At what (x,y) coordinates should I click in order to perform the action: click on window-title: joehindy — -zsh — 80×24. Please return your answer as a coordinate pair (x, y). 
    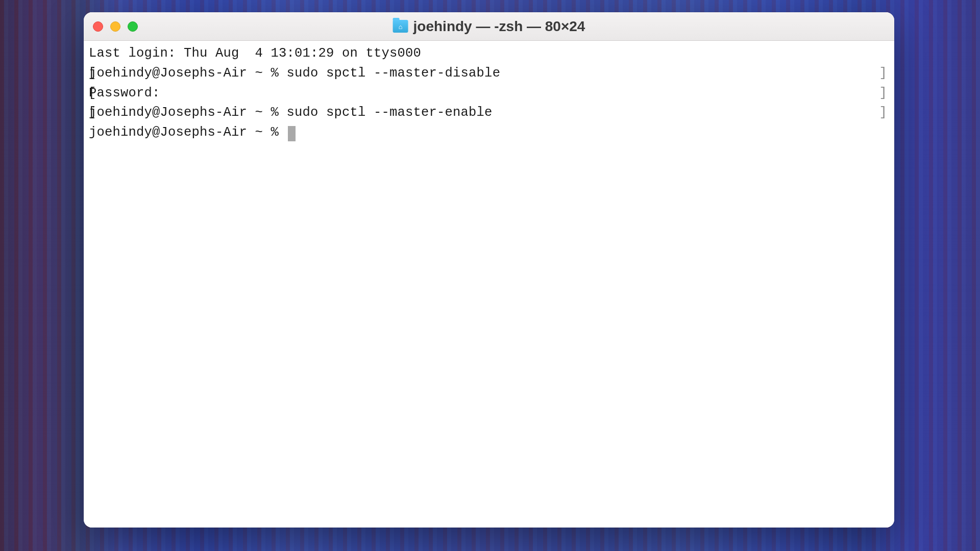
    Looking at the image, I should click on (489, 27).